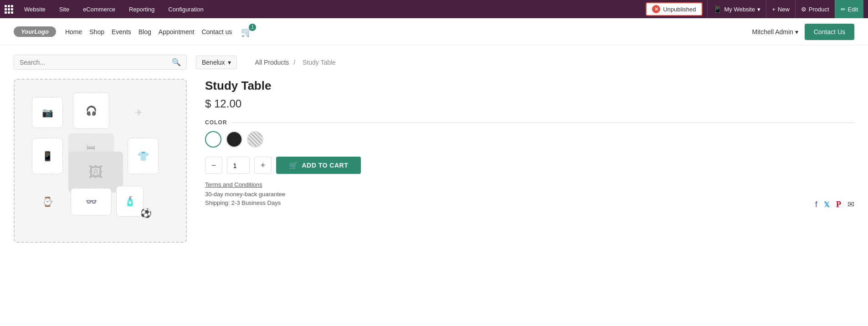 The height and width of the screenshot is (326, 868). I want to click on region-caret: ▾, so click(230, 62).